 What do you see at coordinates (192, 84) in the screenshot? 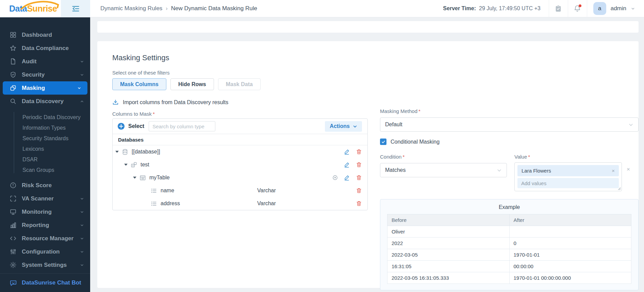
I see `hide-rows-button: Hide Rows` at bounding box center [192, 84].